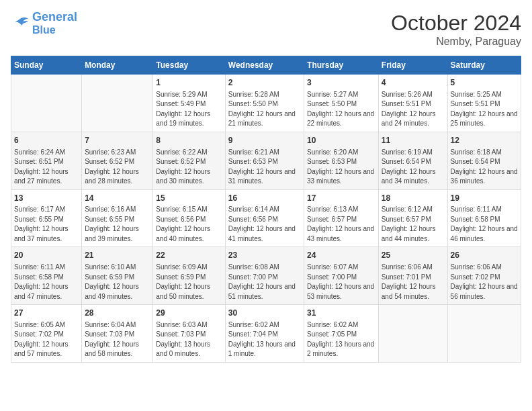 This screenshot has width=532, height=411. What do you see at coordinates (47, 334) in the screenshot?
I see `calendar-cell: 27Sunrise: 6:05 AM Sunset: 7:02 PM Dayli…` at bounding box center [47, 334].